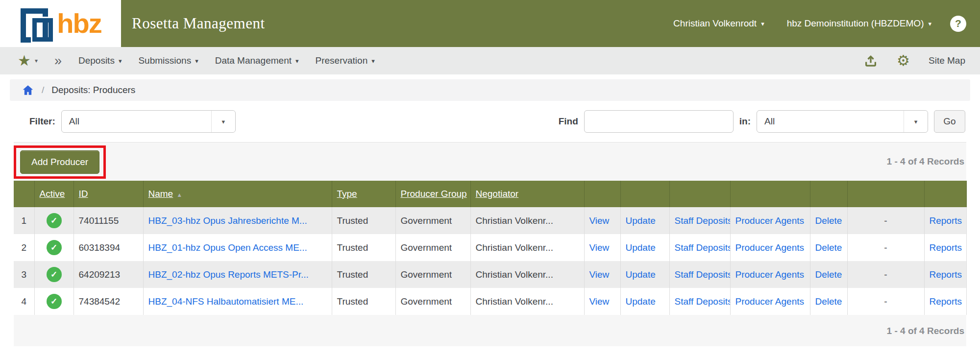  I want to click on site-map-link: Site Map, so click(947, 61).